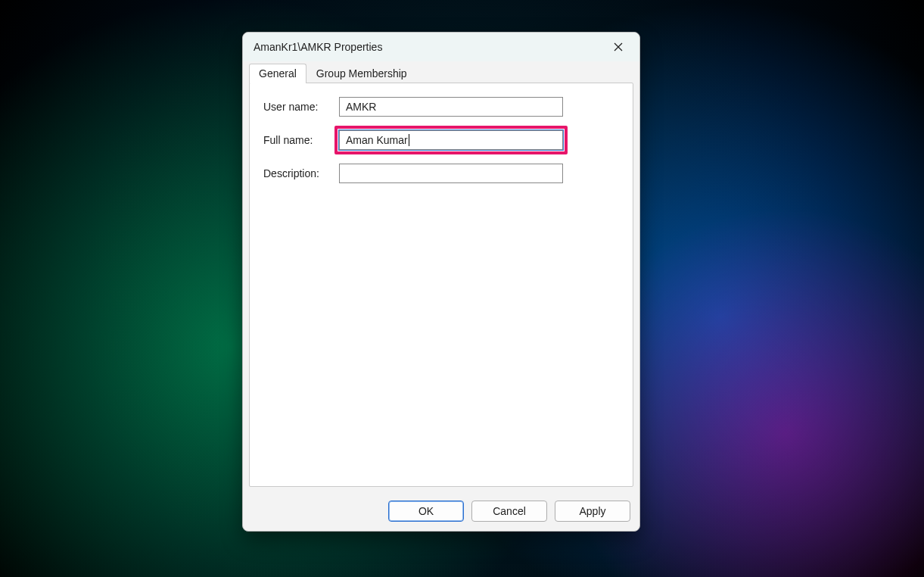 The height and width of the screenshot is (577, 924). Describe the element at coordinates (618, 47) in the screenshot. I see `close-icon` at that location.